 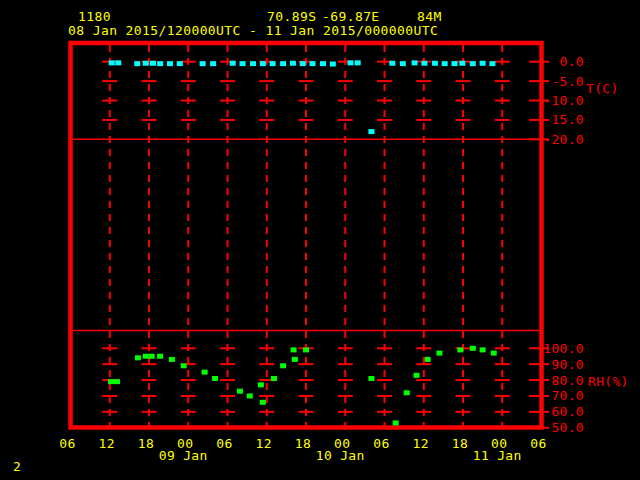 I want to click on rh-axis-title: RH(%), so click(x=608, y=382).